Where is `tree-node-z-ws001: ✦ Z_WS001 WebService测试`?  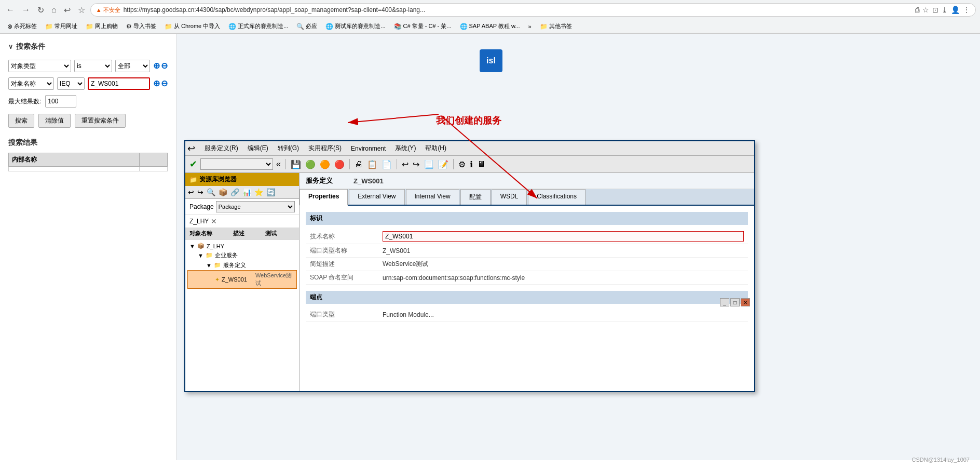
tree-node-z-ws001: ✦ Z_WS001 WebService测试 is located at coordinates (242, 279).